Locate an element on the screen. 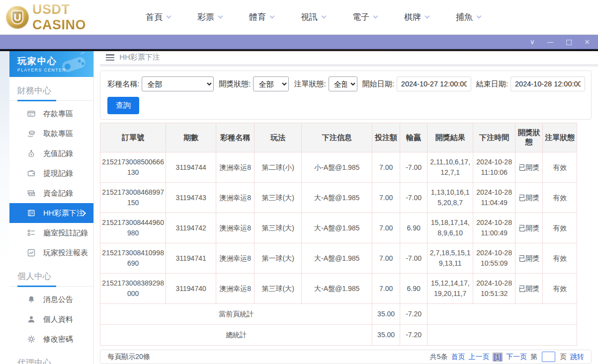  start-date-label: 開始日期: is located at coordinates (378, 84).